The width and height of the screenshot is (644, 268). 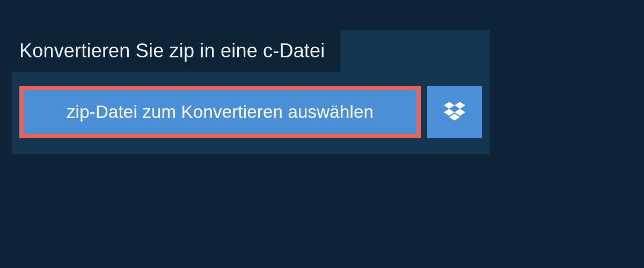 What do you see at coordinates (455, 112) in the screenshot?
I see `dropbox-icon` at bounding box center [455, 112].